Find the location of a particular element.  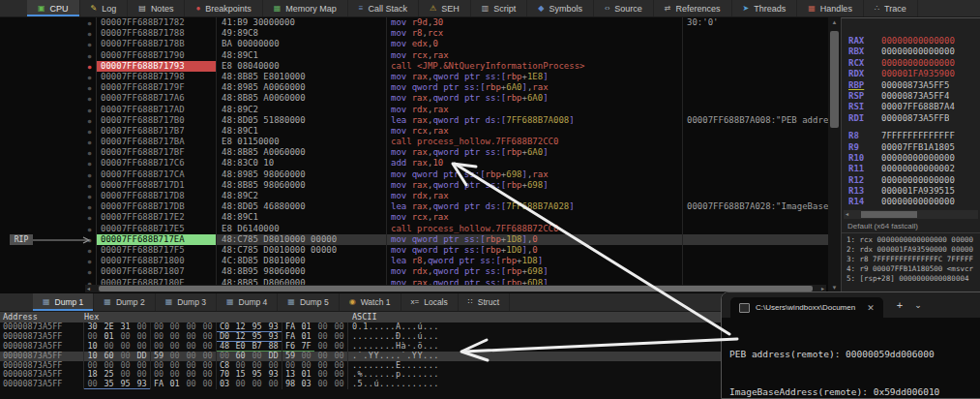

tab-breakpoints: ●Breakpoints is located at coordinates (223, 8).